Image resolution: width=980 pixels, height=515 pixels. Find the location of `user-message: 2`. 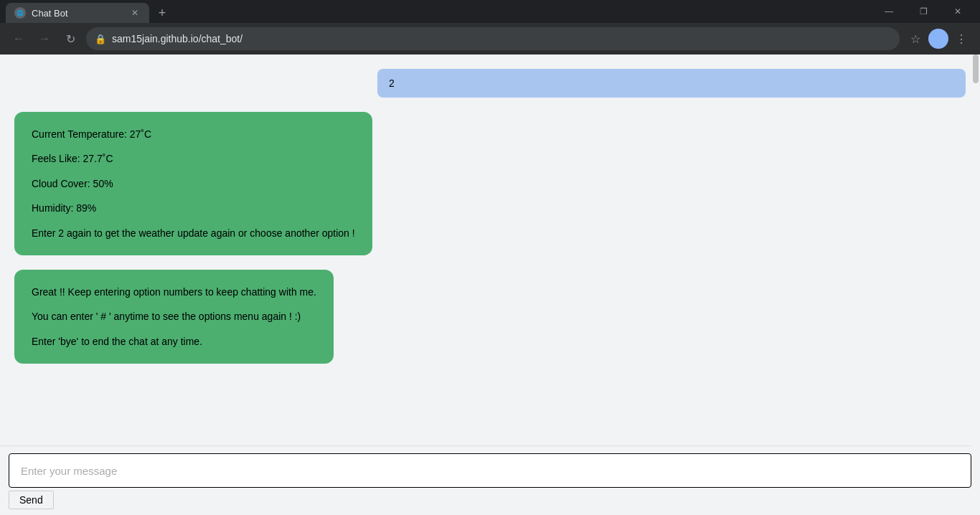

user-message: 2 is located at coordinates (672, 83).